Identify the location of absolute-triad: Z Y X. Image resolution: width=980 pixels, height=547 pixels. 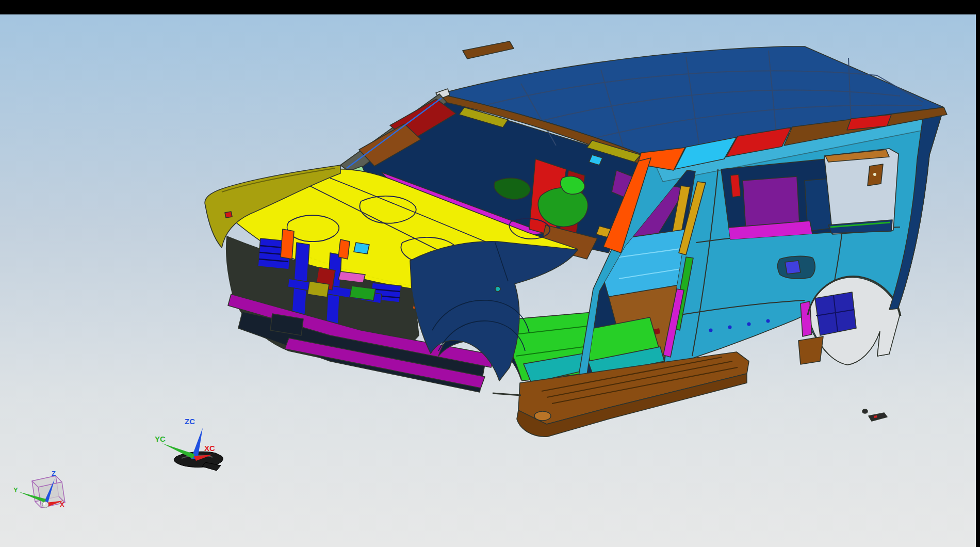
(39, 489).